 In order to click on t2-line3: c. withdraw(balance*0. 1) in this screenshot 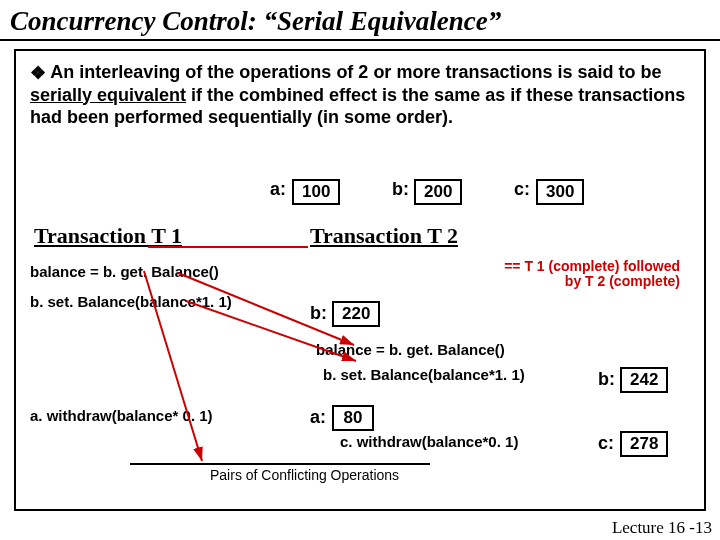, I will do `click(429, 442)`.